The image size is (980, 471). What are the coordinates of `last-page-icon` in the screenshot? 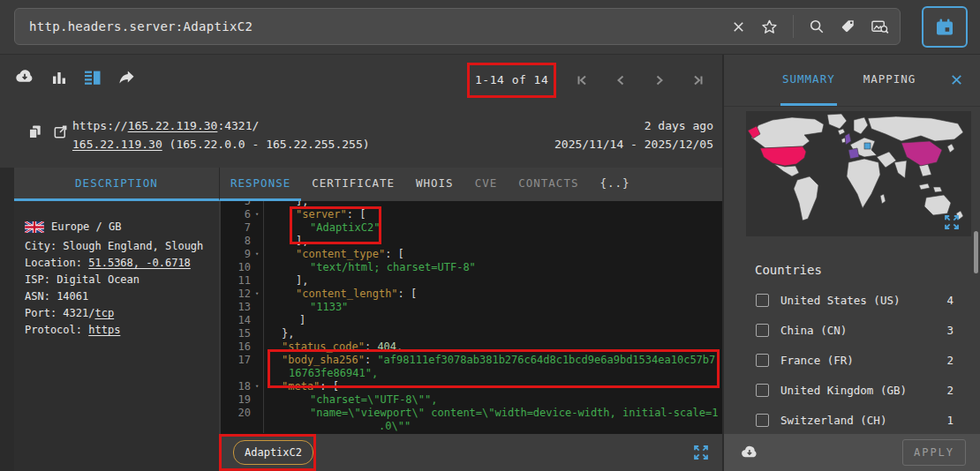 It's located at (698, 80).